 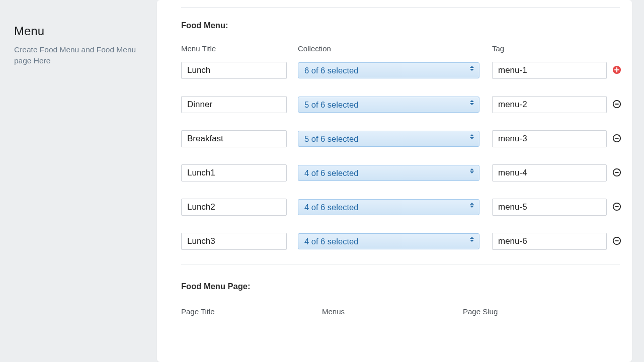 I want to click on col-header-collection: Collection, so click(x=395, y=48).